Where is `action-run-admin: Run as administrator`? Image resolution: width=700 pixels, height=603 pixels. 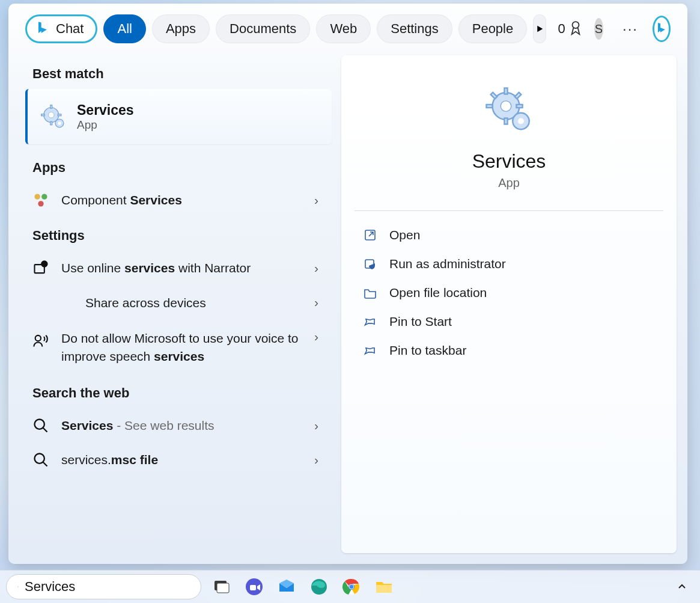
action-run-admin: Run as administrator is located at coordinates (509, 264).